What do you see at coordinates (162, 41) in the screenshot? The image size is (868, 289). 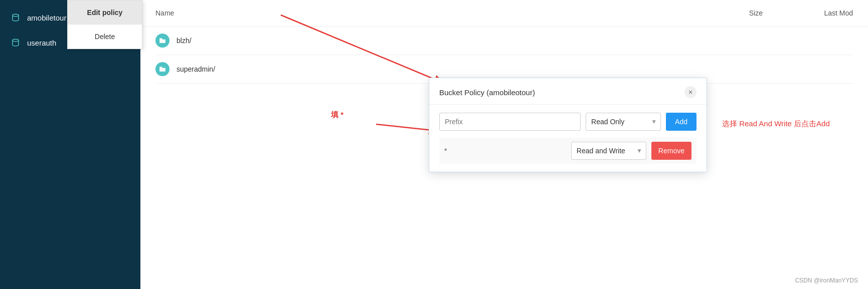 I see `folder-icon` at bounding box center [162, 41].